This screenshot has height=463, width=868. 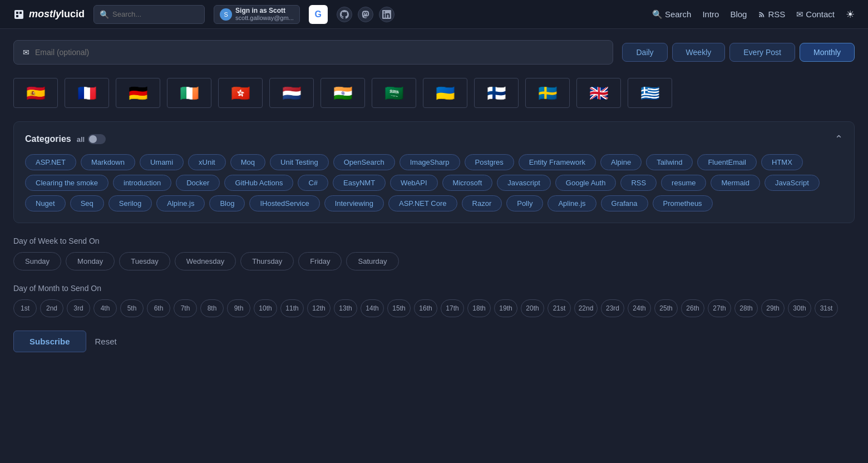 What do you see at coordinates (736, 183) in the screenshot?
I see `tag-button: Mermaid` at bounding box center [736, 183].